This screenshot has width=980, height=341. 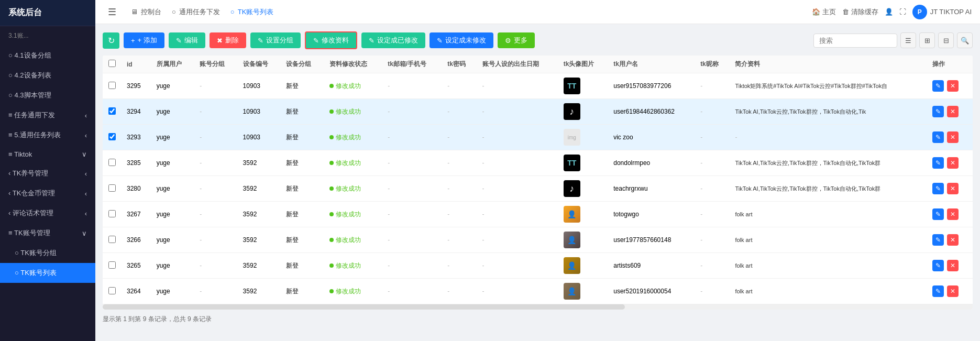 I want to click on sidebar-item-tk-gold: ‹ TK仓金币管理 ‹, so click(x=48, y=193).